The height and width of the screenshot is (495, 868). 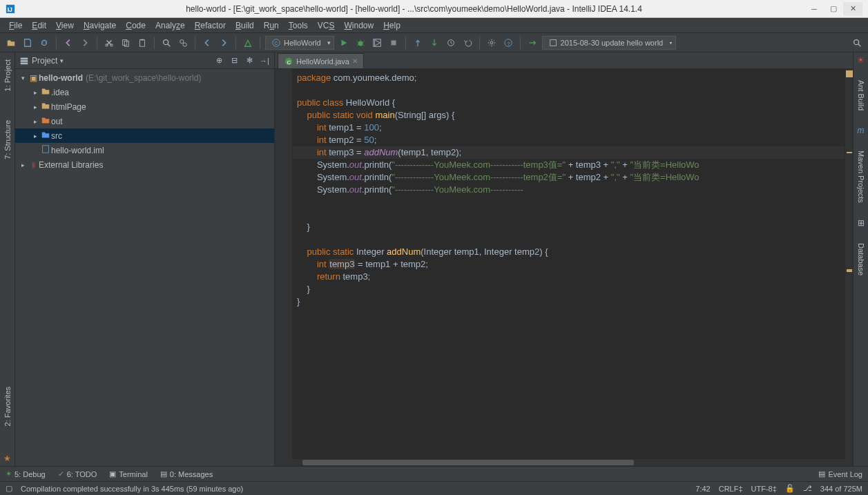 I want to click on menu-vcs: VCS, so click(x=326, y=26).